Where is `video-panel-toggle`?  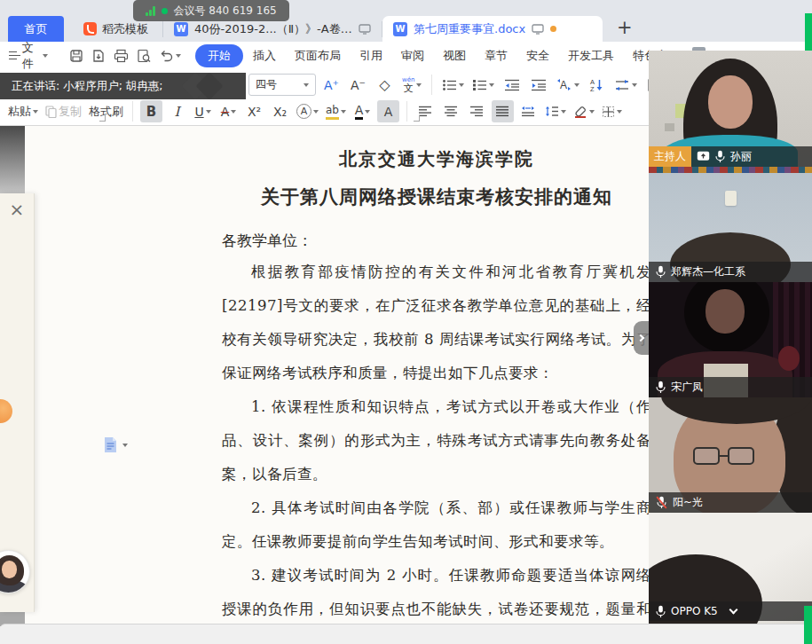
video-panel-toggle is located at coordinates (641, 338).